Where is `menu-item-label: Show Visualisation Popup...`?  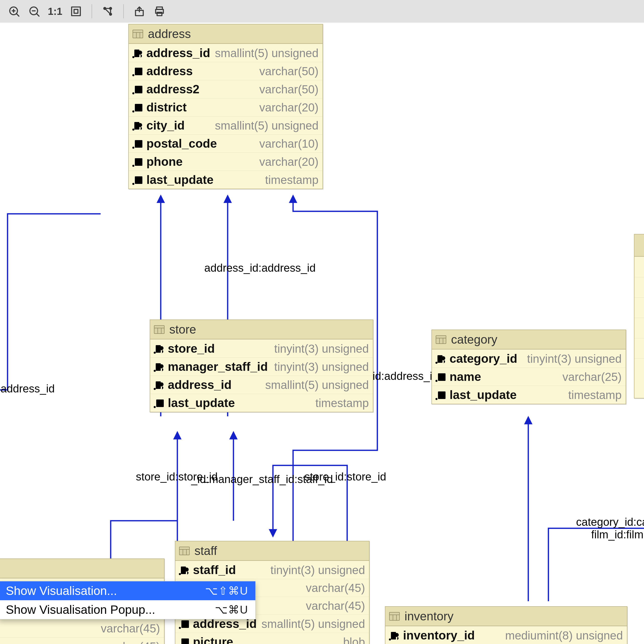
menu-item-label: Show Visualisation Popup... is located at coordinates (81, 610).